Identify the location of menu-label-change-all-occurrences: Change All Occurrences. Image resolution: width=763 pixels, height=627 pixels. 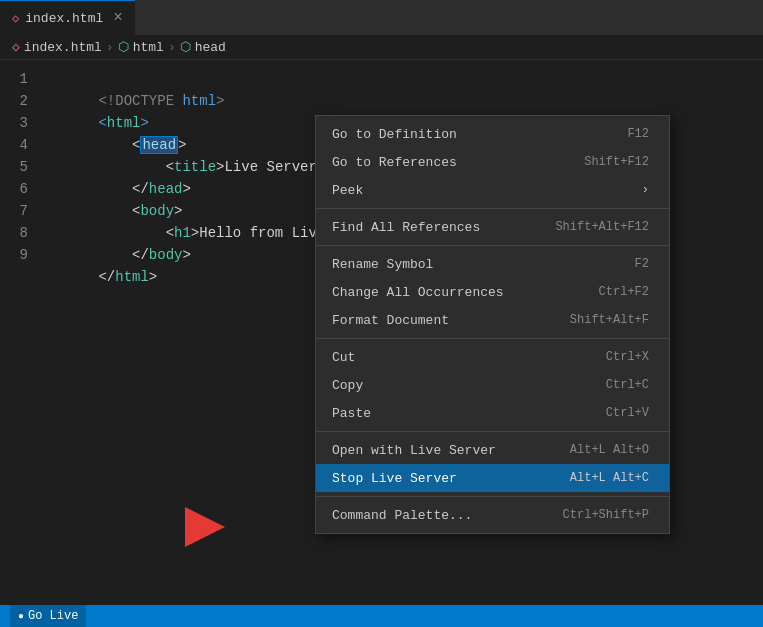
(418, 292).